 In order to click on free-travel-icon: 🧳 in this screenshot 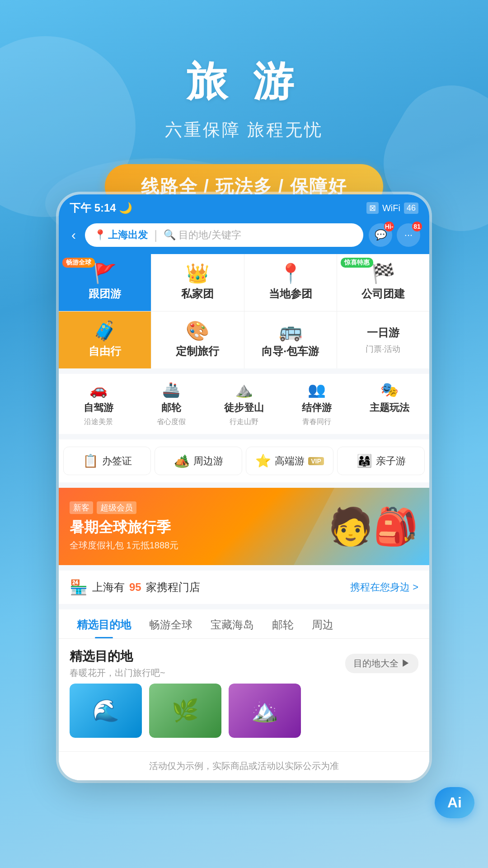, I will do `click(105, 331)`.